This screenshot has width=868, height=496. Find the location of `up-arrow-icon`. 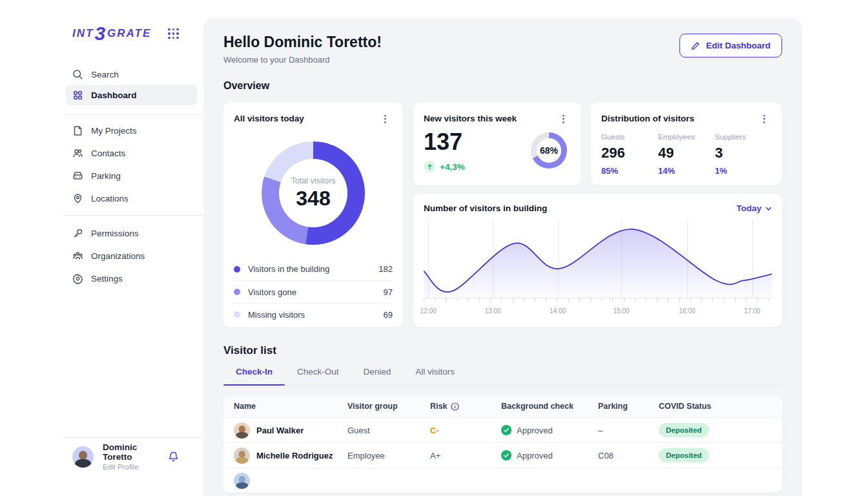

up-arrow-icon is located at coordinates (429, 167).